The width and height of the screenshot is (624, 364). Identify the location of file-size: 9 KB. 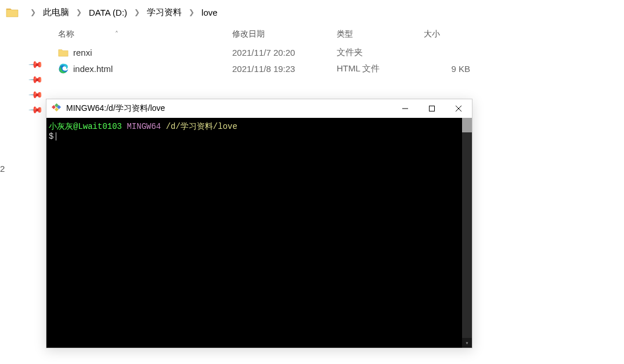
(453, 69).